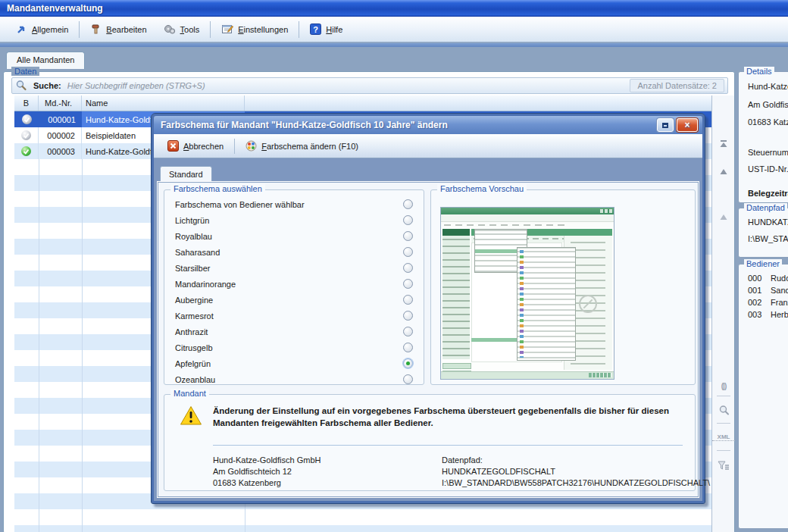 Image resolution: width=788 pixels, height=532 pixels. Describe the element at coordinates (759, 71) in the screenshot. I see `details-panel-label: Details` at that location.